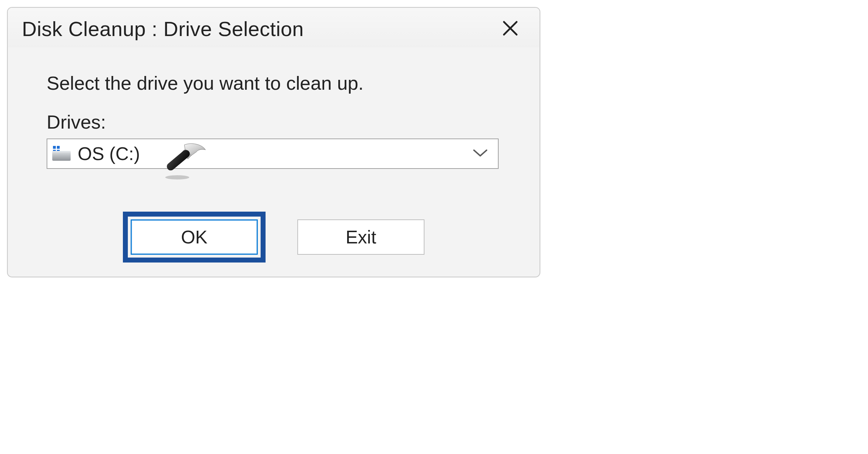  I want to click on instruction-text: Select the drive you want to clean up., so click(274, 83).